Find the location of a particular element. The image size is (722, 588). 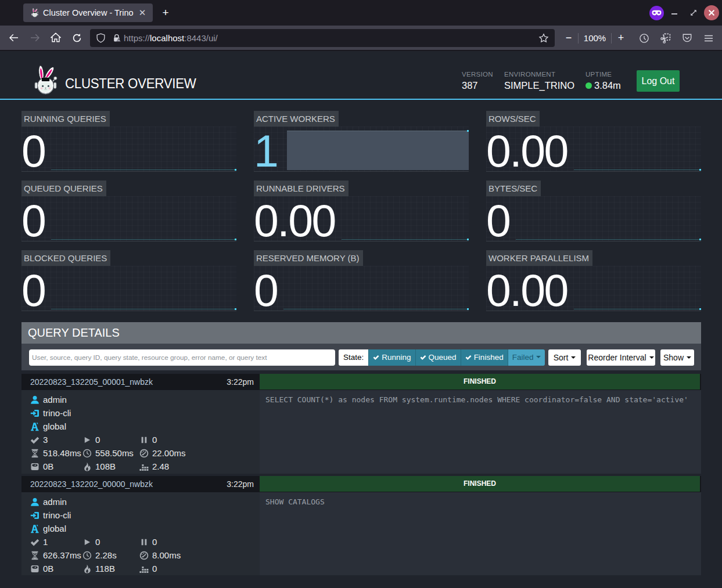

check-icon is located at coordinates (376, 358).